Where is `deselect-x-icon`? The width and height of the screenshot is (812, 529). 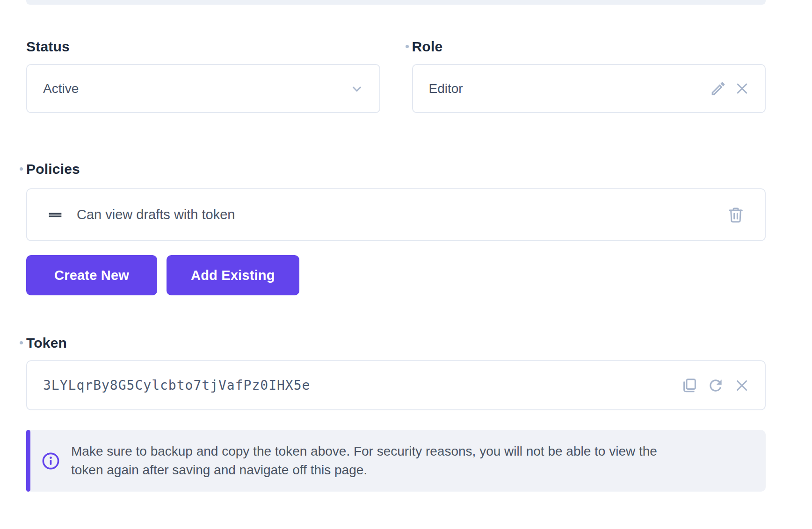
deselect-x-icon is located at coordinates (742, 89).